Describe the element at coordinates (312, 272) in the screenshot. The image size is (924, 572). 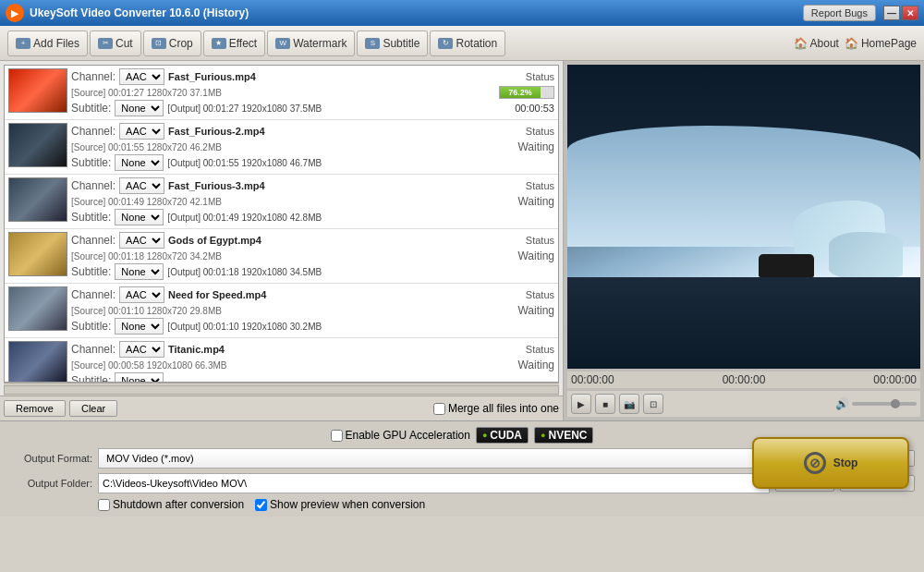
I see `file-row-output: Subtitle: None [Output] 00:01:18 1920x10…` at that location.